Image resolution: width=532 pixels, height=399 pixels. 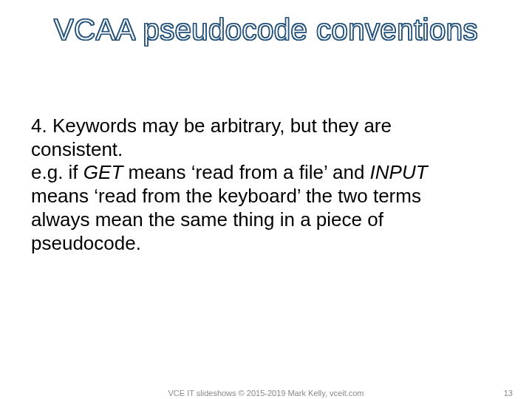 What do you see at coordinates (399, 172) in the screenshot?
I see `keyword-input: INPUT` at bounding box center [399, 172].